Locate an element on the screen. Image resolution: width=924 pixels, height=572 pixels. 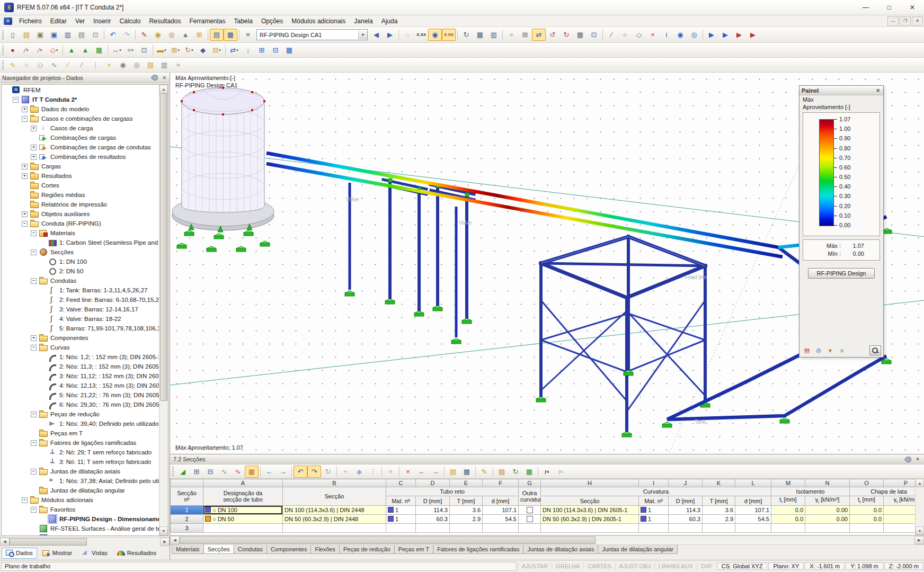
object-info-icon: i is located at coordinates (667, 35).